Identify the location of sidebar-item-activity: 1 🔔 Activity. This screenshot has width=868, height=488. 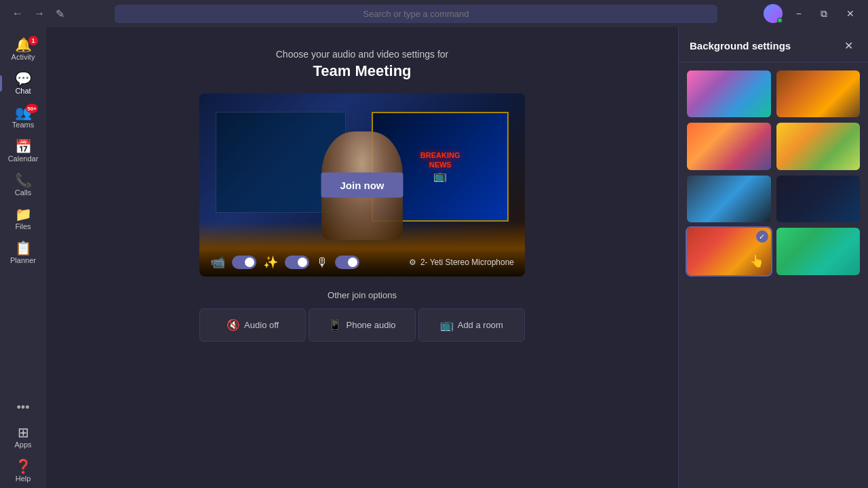
(23, 49).